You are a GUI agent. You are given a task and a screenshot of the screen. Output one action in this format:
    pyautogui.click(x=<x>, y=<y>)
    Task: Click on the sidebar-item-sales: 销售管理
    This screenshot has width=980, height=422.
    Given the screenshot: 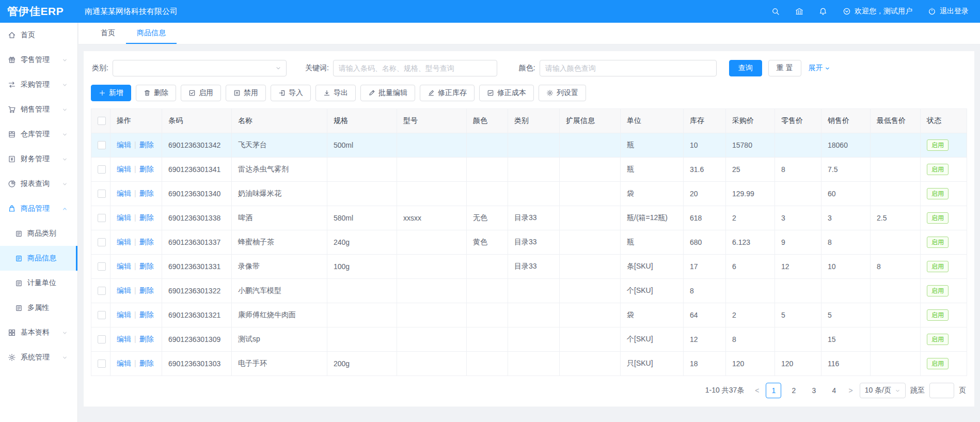 What is the action you would take?
    pyautogui.click(x=39, y=110)
    